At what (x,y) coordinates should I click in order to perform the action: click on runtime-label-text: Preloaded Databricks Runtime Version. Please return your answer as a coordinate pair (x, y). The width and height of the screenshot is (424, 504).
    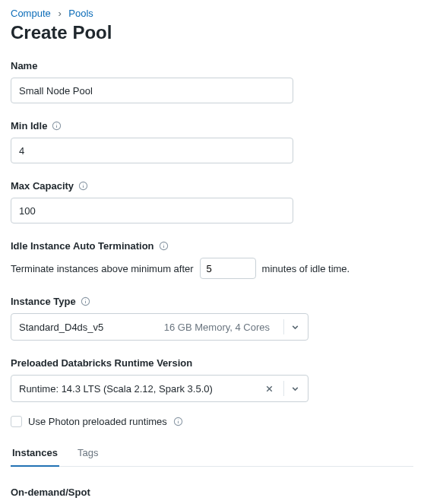
    Looking at the image, I should click on (102, 363).